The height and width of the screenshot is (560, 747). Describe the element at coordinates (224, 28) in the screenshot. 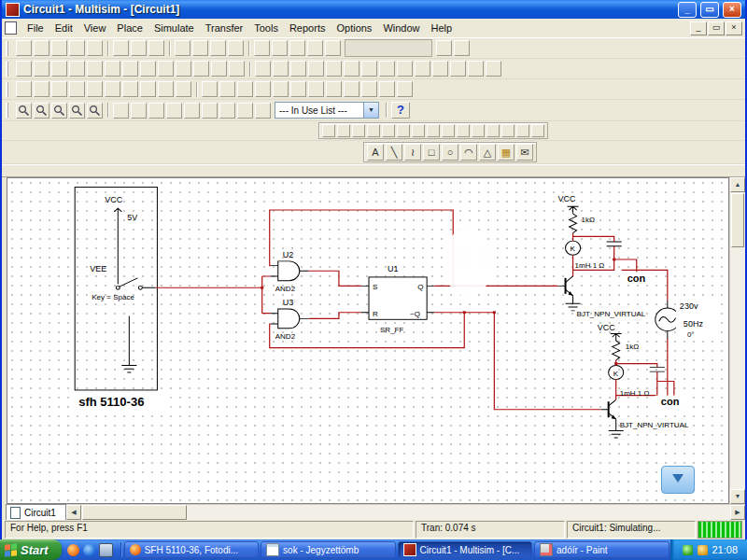

I see `menu-transfer: Transfer` at that location.